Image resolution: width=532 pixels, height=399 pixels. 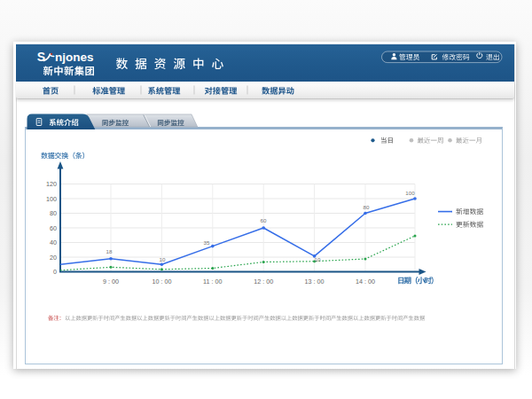 What do you see at coordinates (213, 282) in the screenshot?
I see `svg-text: 11 : 00` at bounding box center [213, 282].